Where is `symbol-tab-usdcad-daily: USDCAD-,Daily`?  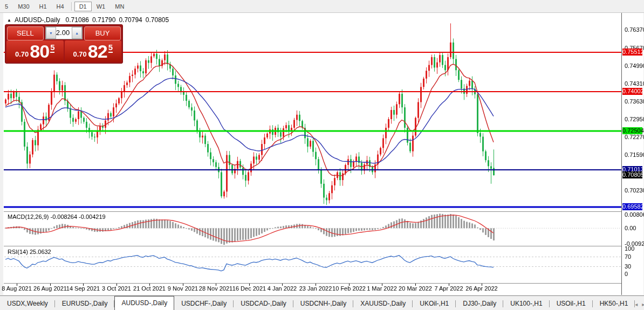 symbol-tab-usdcad-daily: USDCAD-,Daily is located at coordinates (263, 304).